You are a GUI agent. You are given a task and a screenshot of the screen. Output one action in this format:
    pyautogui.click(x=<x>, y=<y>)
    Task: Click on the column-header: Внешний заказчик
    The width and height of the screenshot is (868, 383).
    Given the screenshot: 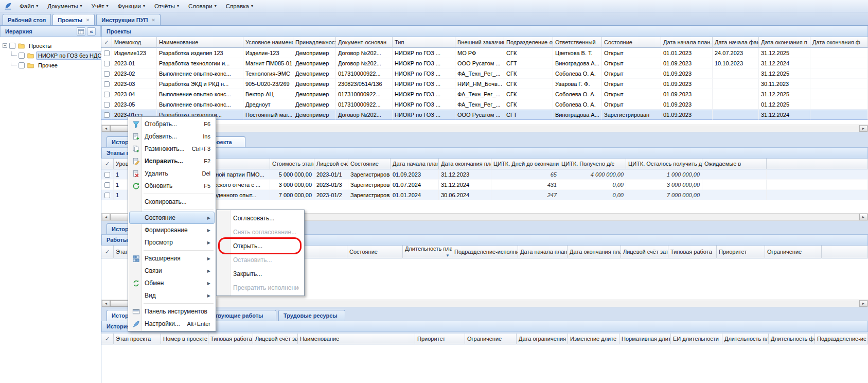 What is the action you would take?
    pyautogui.click(x=480, y=42)
    